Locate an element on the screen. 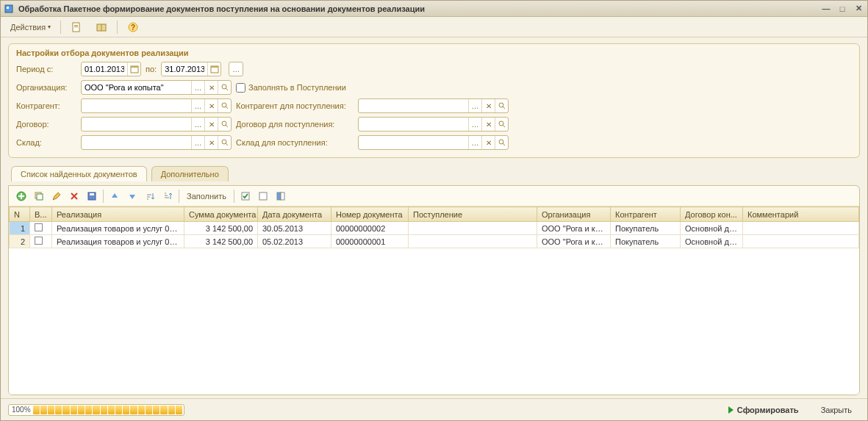  help-button: ? is located at coordinates (133, 27).